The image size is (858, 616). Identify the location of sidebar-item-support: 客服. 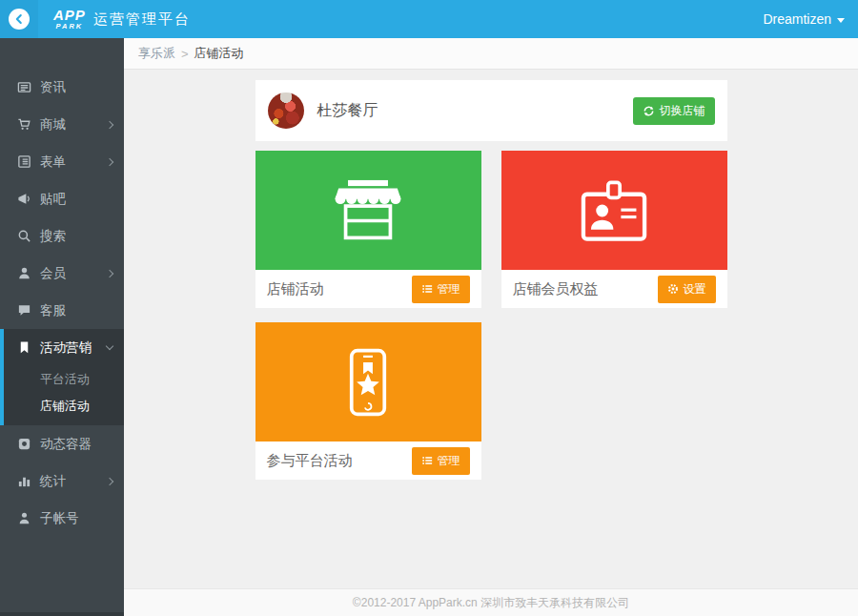
(62, 311).